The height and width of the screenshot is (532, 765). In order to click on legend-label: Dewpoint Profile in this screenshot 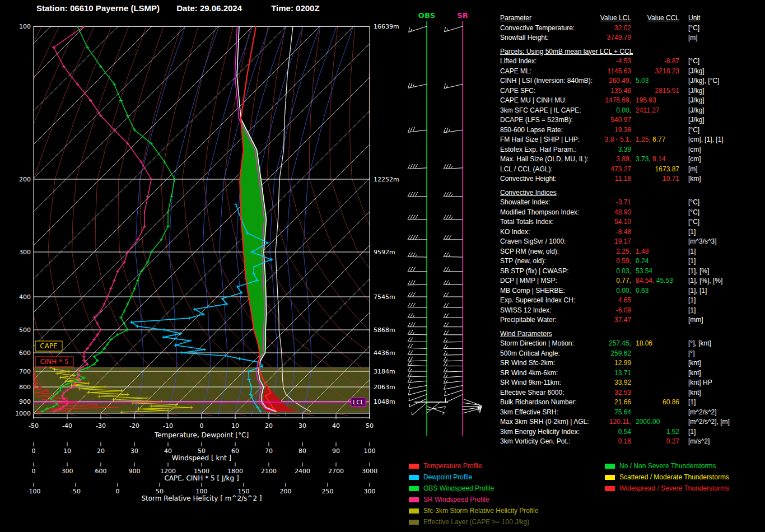, I will do `click(448, 477)`.